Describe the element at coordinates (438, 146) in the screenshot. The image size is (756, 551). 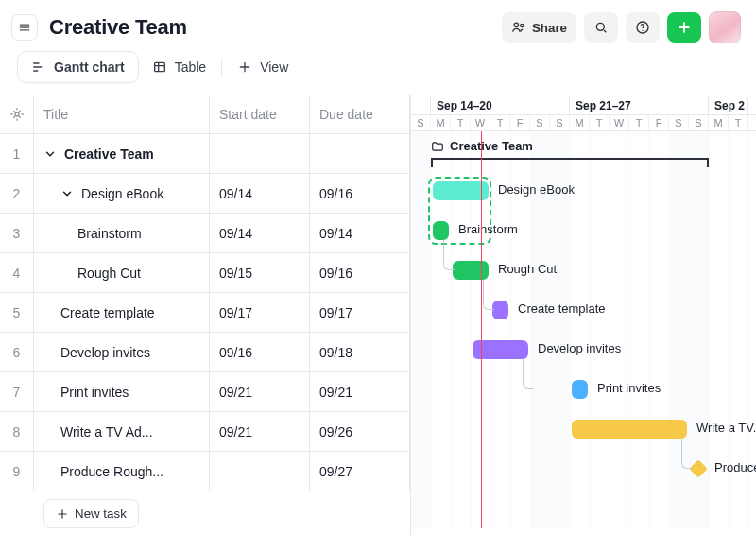
I see `folder-icon` at that location.